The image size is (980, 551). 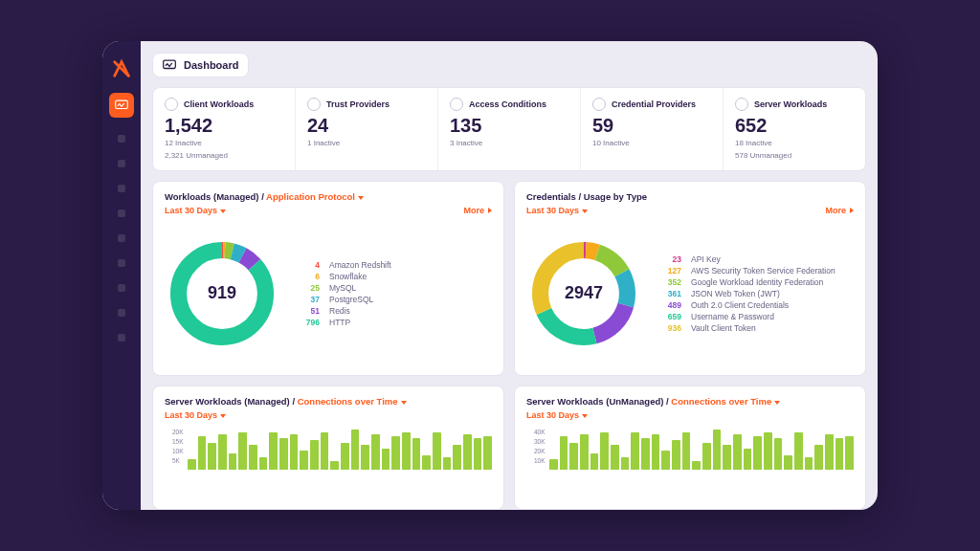 I want to click on legend-label: HTTP, so click(x=340, y=322).